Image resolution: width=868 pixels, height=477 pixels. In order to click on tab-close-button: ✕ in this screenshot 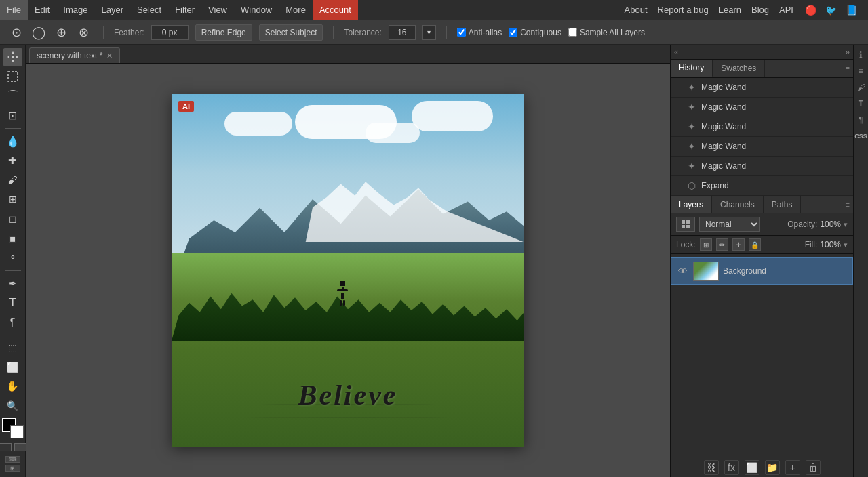, I will do `click(110, 56)`.